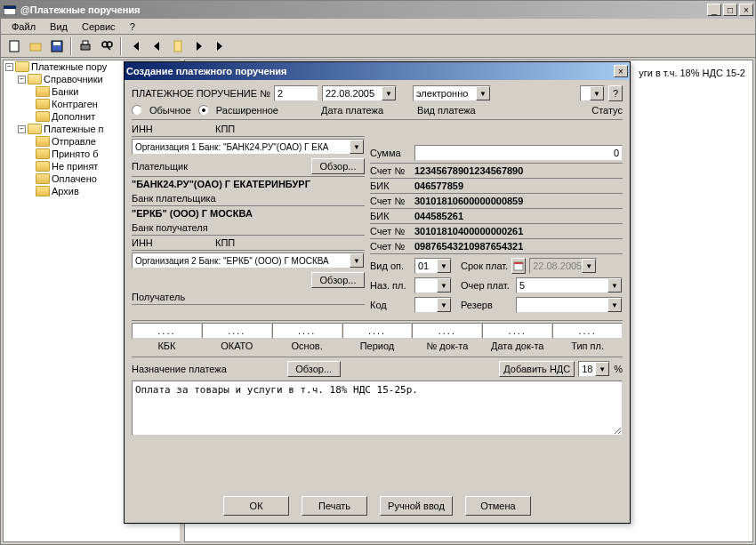 This screenshot has height=545, width=756. Describe the element at coordinates (563, 266) in the screenshot. I see `srok-select: 22.08.2005▼` at that location.